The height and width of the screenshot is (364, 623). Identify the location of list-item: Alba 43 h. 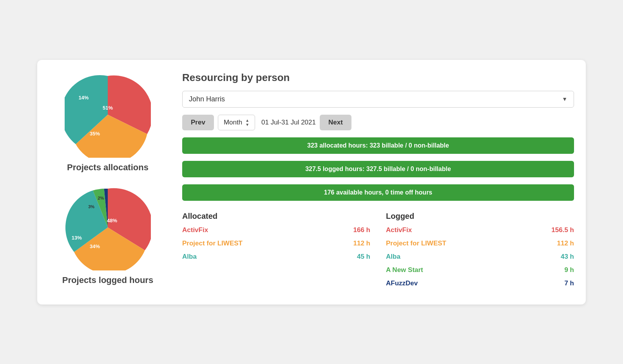
(480, 257).